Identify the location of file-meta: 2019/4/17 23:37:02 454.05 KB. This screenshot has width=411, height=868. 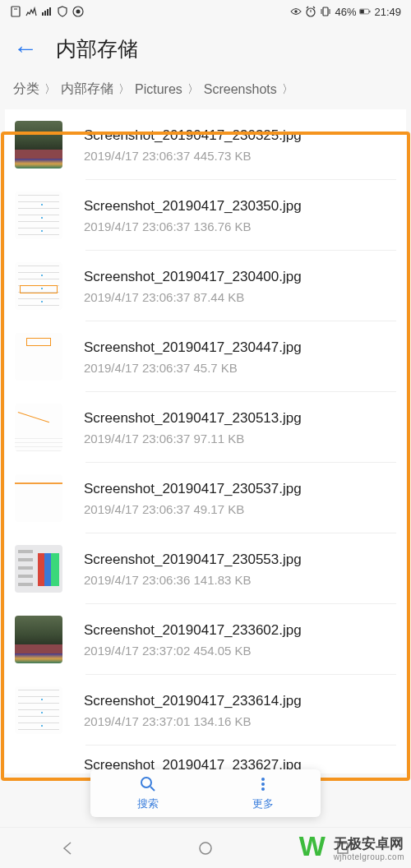
(240, 651).